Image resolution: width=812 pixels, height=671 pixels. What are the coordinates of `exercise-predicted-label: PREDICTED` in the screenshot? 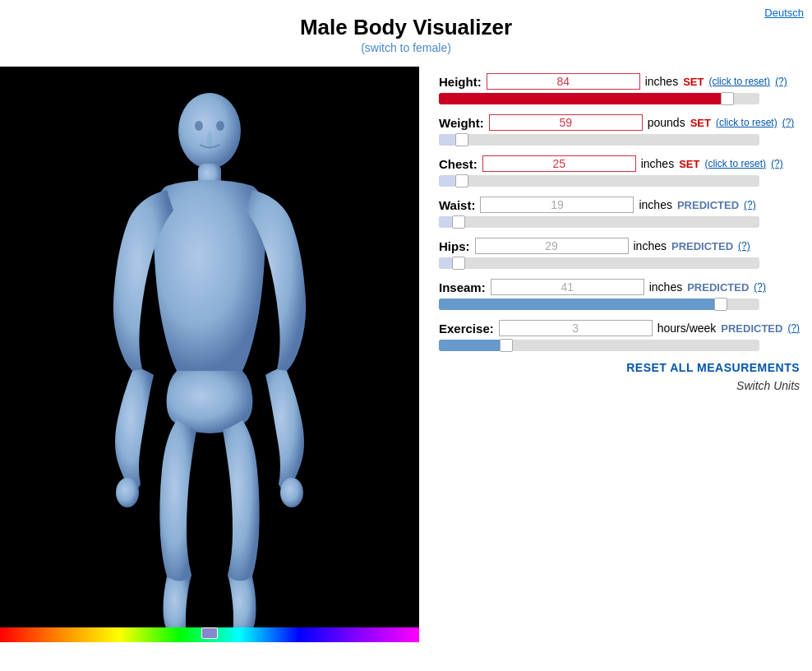 It's located at (751, 329).